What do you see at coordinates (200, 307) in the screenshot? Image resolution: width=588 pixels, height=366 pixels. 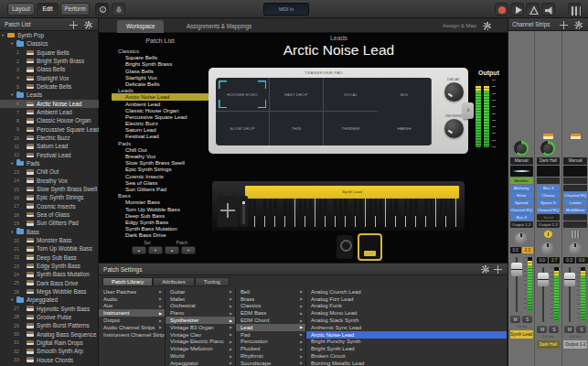 I see `browser-item: Orchestral ▶` at bounding box center [200, 307].